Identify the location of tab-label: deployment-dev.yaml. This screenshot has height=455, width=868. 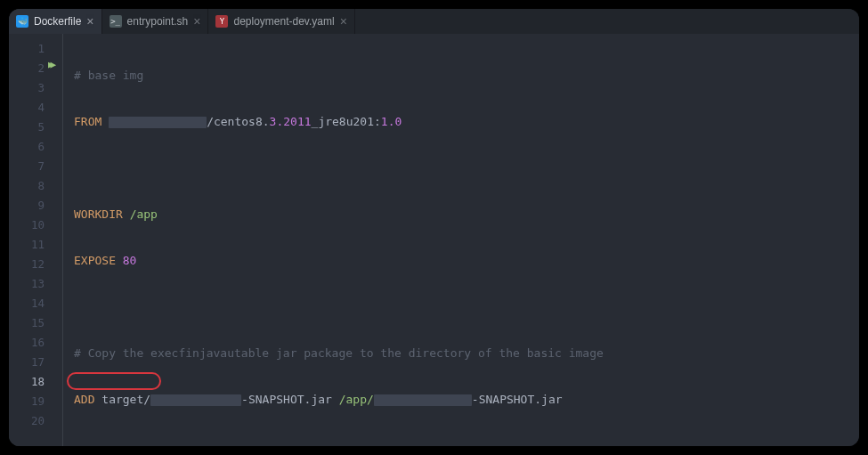
(283, 21).